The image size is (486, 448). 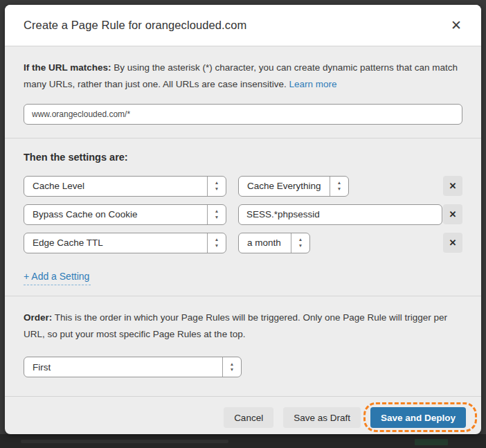 I want to click on background-status-text, so click(x=125, y=442).